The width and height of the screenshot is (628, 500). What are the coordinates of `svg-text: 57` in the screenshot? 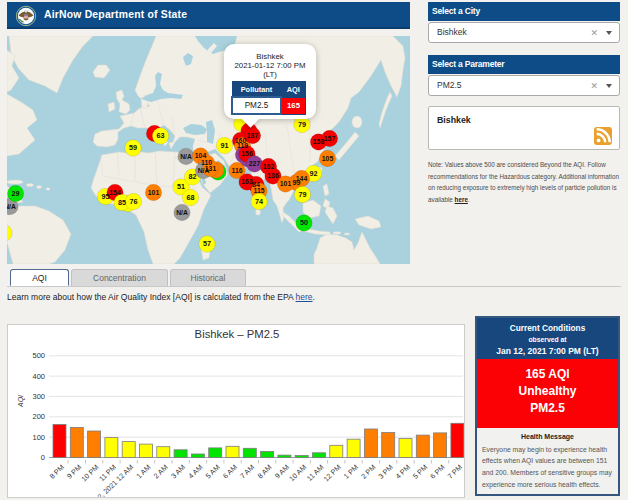 It's located at (207, 244).